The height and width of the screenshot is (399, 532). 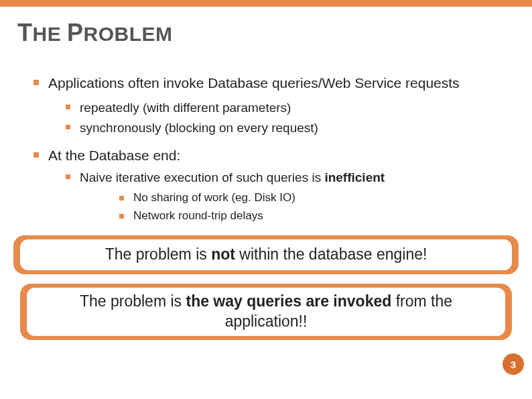 What do you see at coordinates (266, 3) in the screenshot?
I see `accent-top-bar` at bounding box center [266, 3].